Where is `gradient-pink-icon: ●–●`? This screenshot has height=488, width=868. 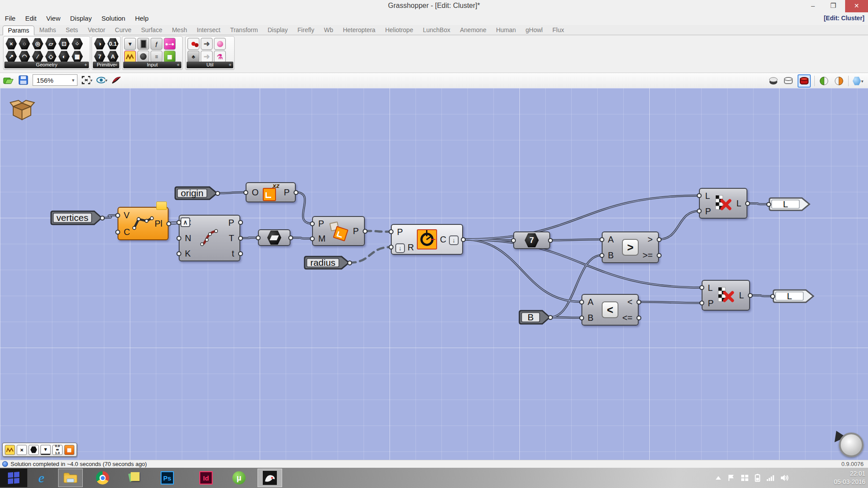 gradient-pink-icon: ●–● is located at coordinates (170, 44).